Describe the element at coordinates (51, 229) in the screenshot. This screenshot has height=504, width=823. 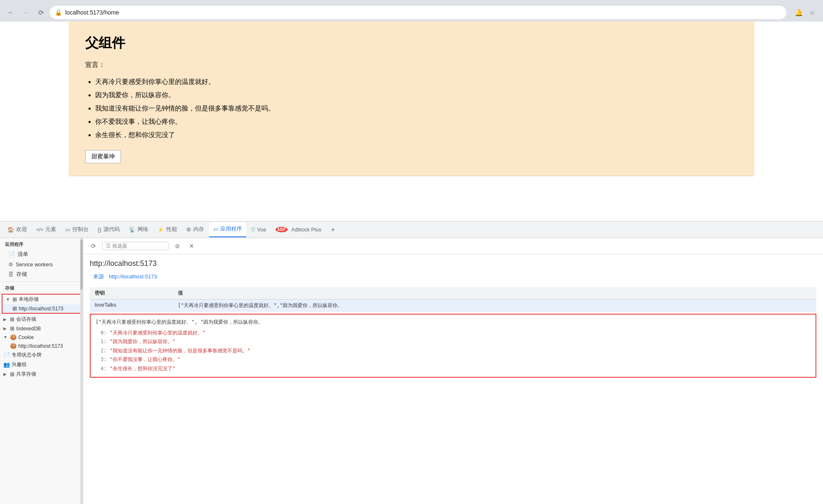
I see `tab-elements-label: 元素` at that location.